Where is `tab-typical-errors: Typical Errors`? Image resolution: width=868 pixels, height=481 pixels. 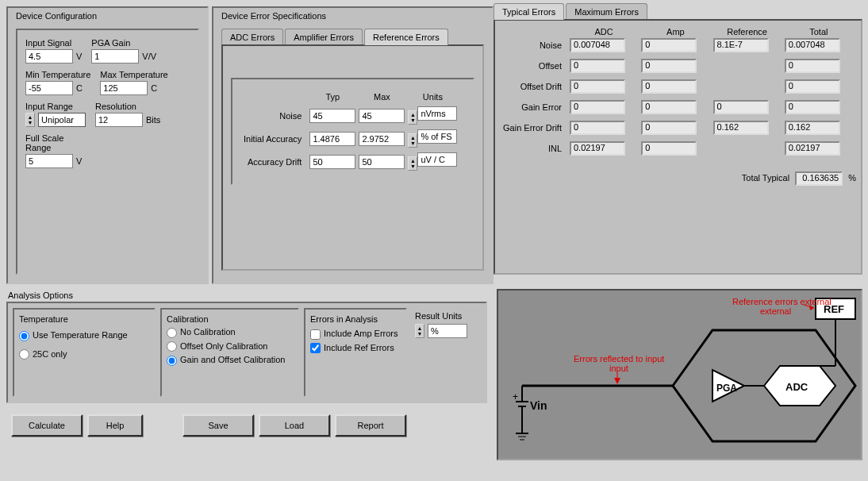
tab-typical-errors: Typical Errors is located at coordinates (528, 11).